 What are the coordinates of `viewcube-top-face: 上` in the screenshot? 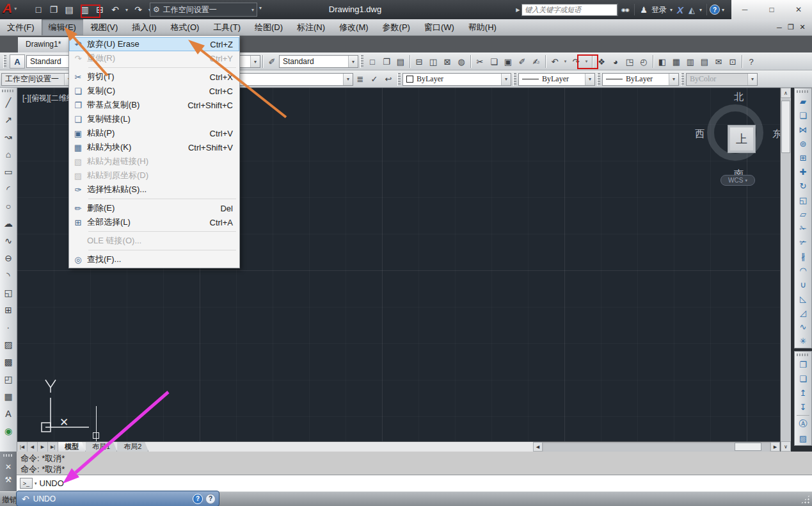 It's located at (742, 139).